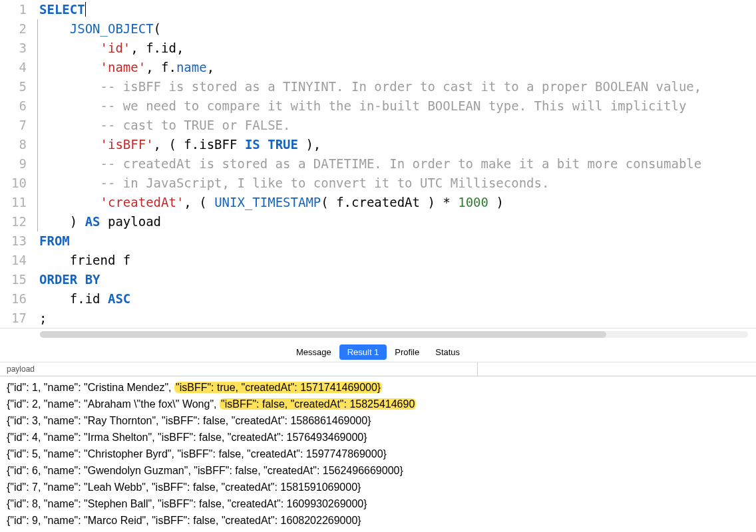 This screenshot has width=756, height=532. Describe the element at coordinates (278, 387) in the screenshot. I see `highlighted-text: "isBFF": true, "createdAt": 157174146900…` at that location.